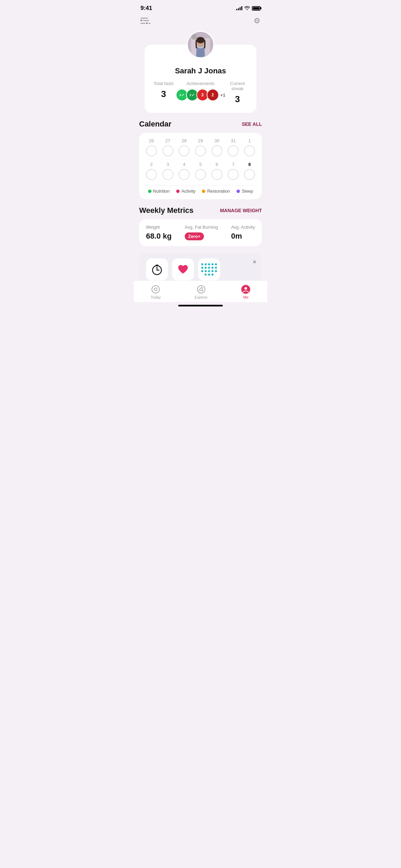 The width and height of the screenshot is (401, 868). What do you see at coordinates (200, 190) in the screenshot?
I see `calendar-legend: Nutrition Activity Restoration Sleep` at bounding box center [200, 190].